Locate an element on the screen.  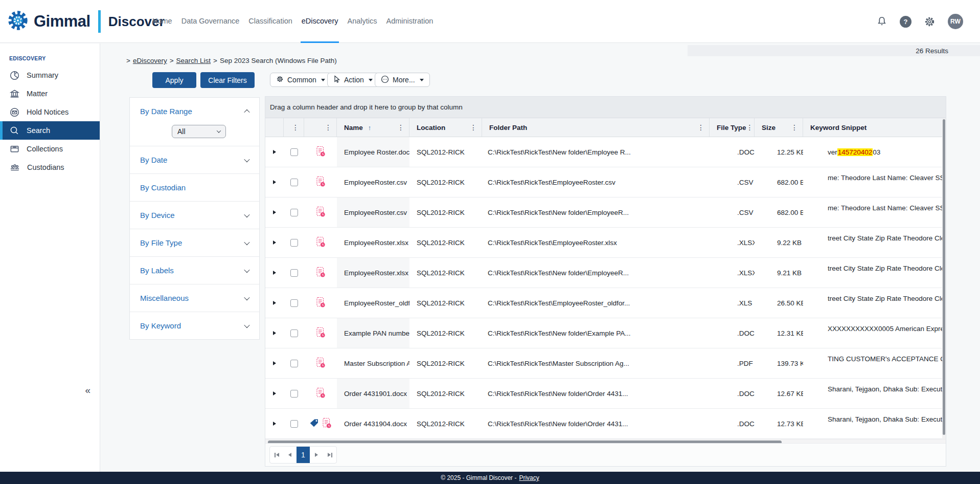
vertical-scrollbar-thumb is located at coordinates (944, 277).